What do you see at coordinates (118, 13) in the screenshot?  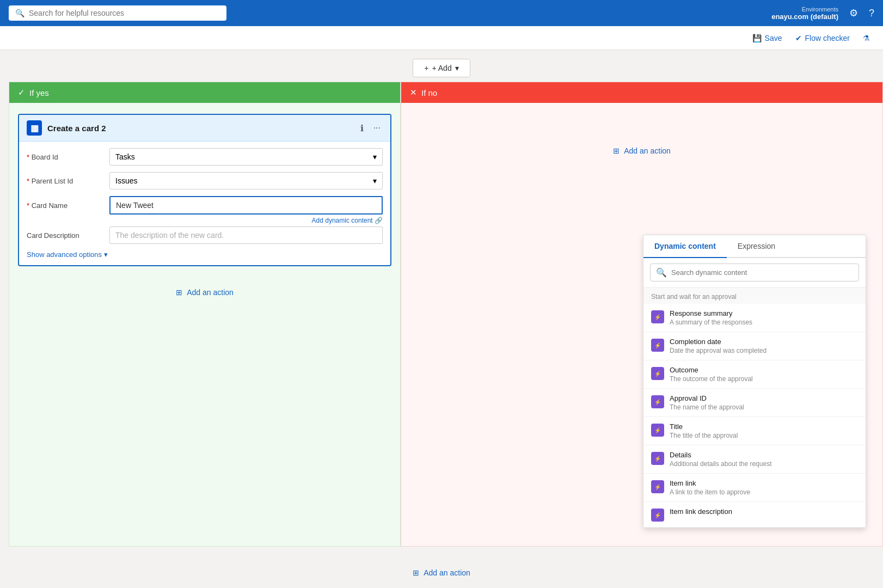 I see `search-box: 🔍` at bounding box center [118, 13].